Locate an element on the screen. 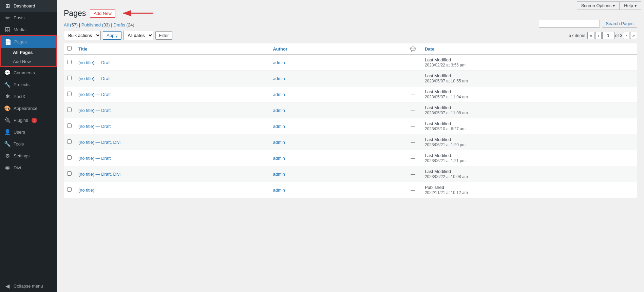  apply-button: Apply is located at coordinates (112, 35).